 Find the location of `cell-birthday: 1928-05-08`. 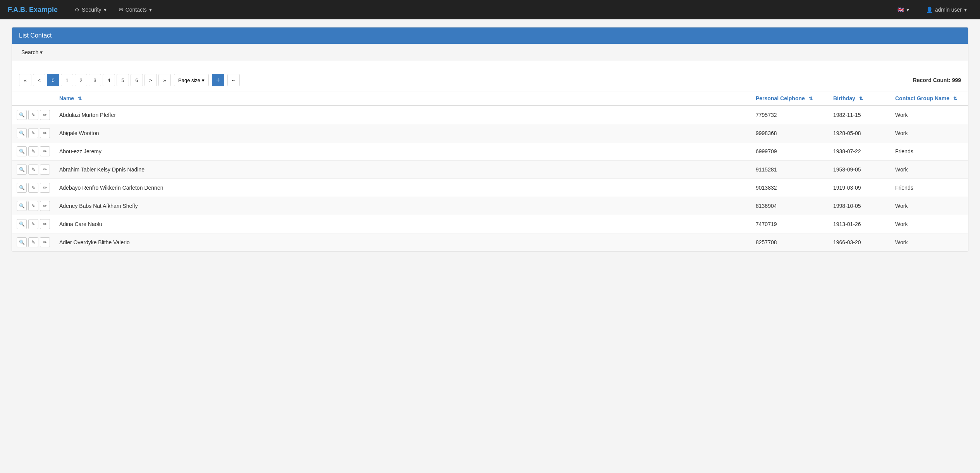

cell-birthday: 1928-05-08 is located at coordinates (860, 133).